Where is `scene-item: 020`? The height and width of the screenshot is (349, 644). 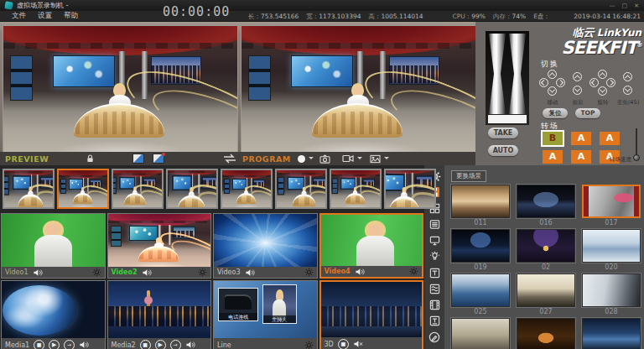 scene-item: 020 is located at coordinates (611, 250).